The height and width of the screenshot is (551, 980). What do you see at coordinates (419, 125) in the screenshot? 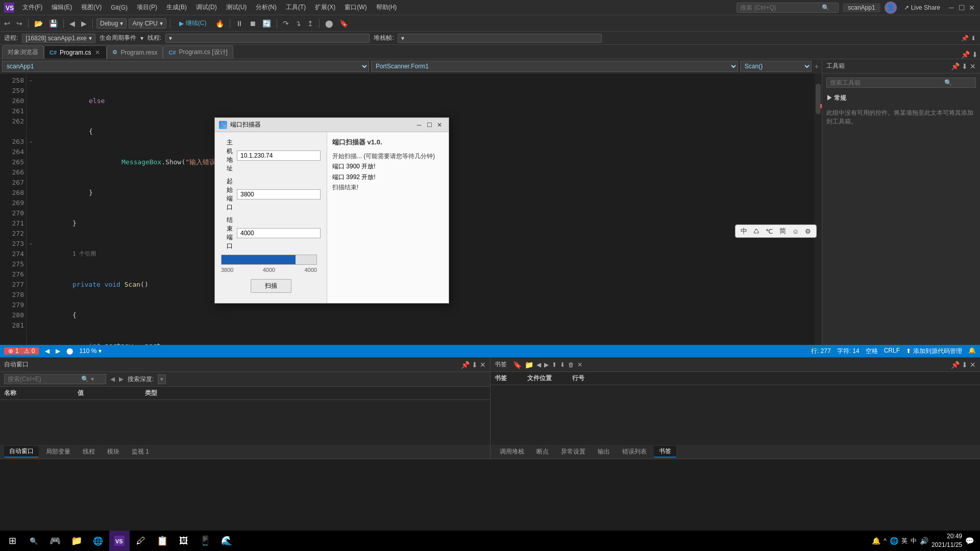
I see `dialog-minimize-btn: ─` at bounding box center [419, 125].